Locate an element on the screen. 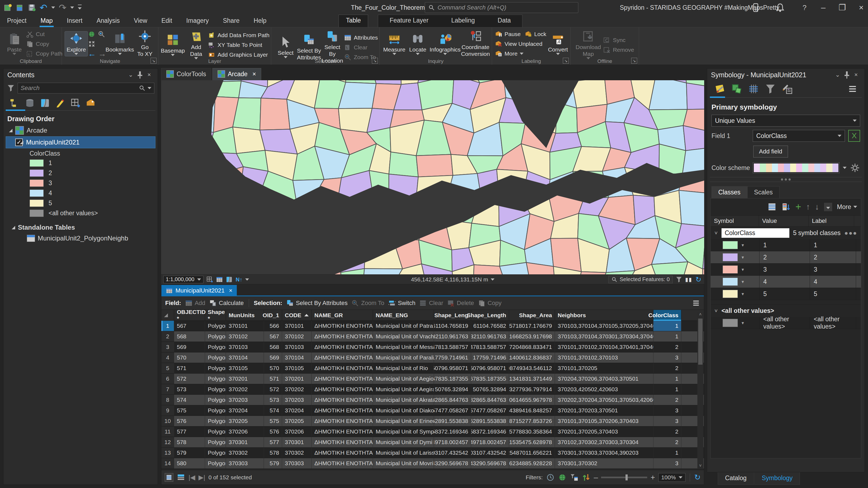  symbol-class-row: ▾22 is located at coordinates (786, 257).